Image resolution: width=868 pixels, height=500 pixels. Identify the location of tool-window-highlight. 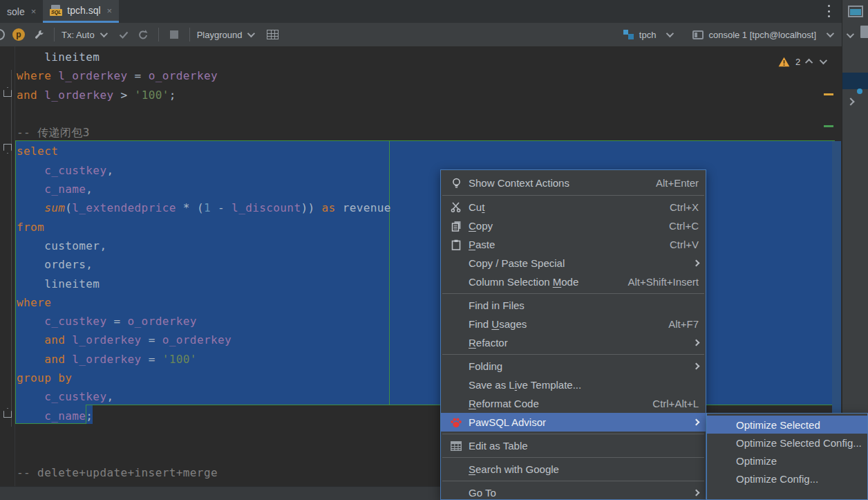
(856, 81).